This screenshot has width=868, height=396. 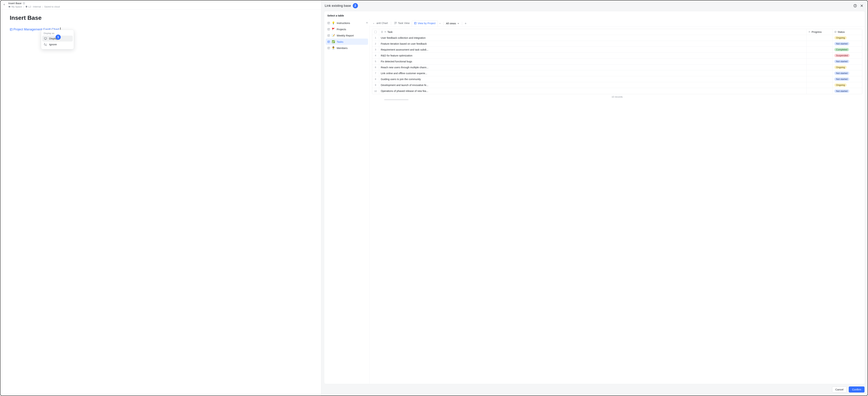 What do you see at coordinates (11, 30) in the screenshot?
I see `base-icon` at bounding box center [11, 30].